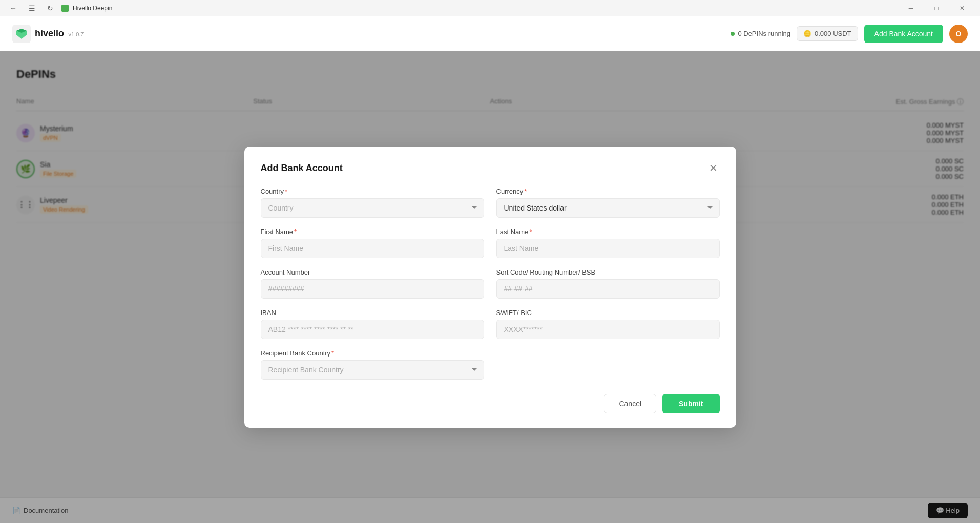 The height and width of the screenshot is (523, 980). Describe the element at coordinates (608, 273) in the screenshot. I see `sort-code-label: Sort Code/ Routing Number/ BSB` at that location.